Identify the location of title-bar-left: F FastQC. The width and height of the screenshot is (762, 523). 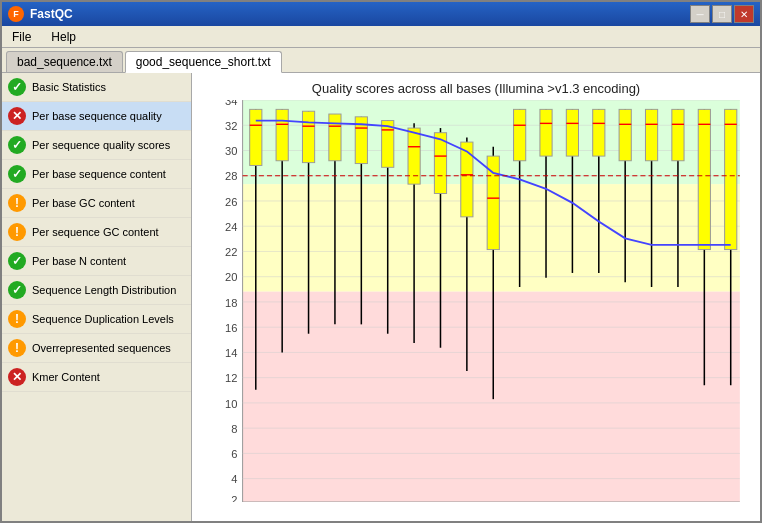
(40, 14).